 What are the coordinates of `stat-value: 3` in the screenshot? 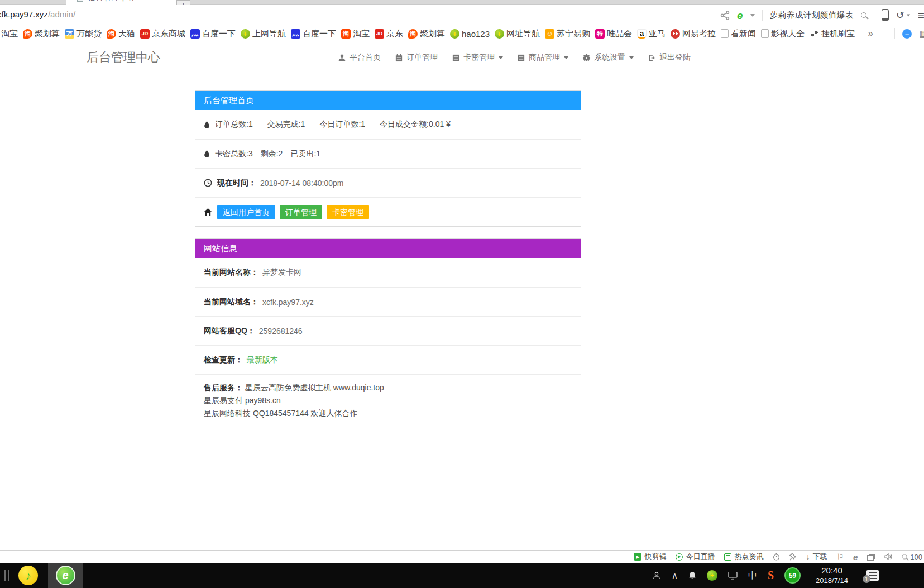 It's located at (251, 154).